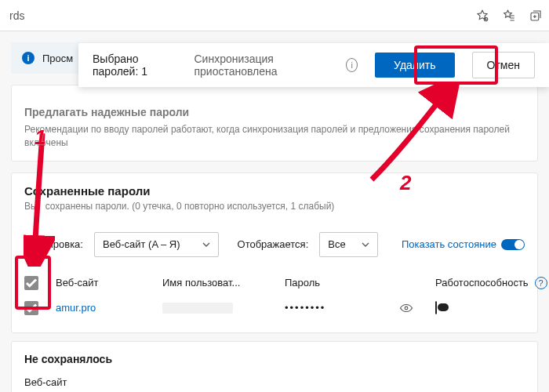 This screenshot has width=549, height=392. I want to click on collections-icon, so click(536, 16).